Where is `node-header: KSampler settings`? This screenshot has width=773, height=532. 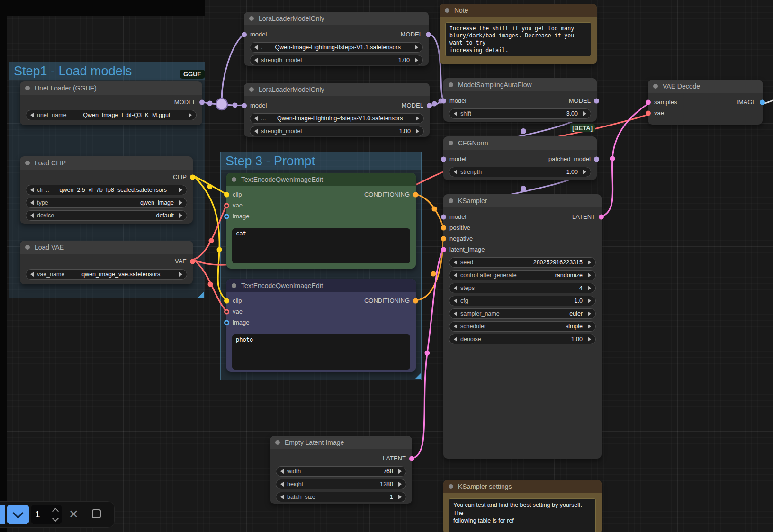
node-header: KSampler settings is located at coordinates (522, 487).